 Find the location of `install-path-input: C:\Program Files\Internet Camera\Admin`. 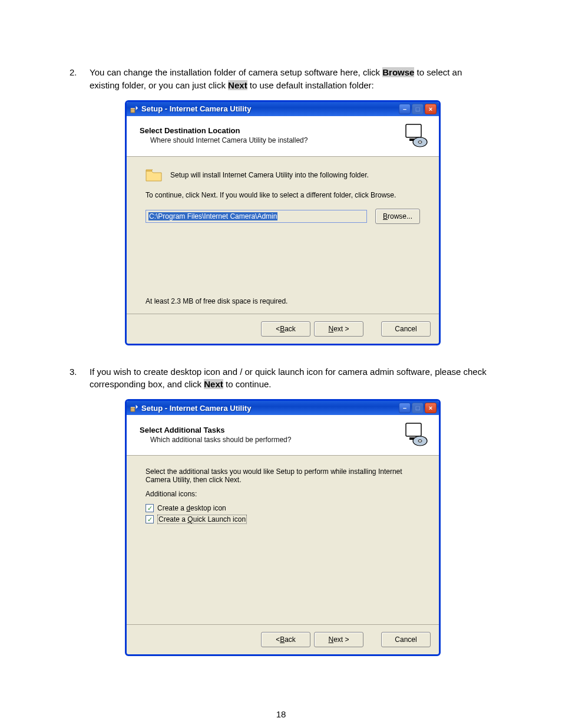

install-path-input: C:\Program Files\Internet Camera\Admin is located at coordinates (256, 216).